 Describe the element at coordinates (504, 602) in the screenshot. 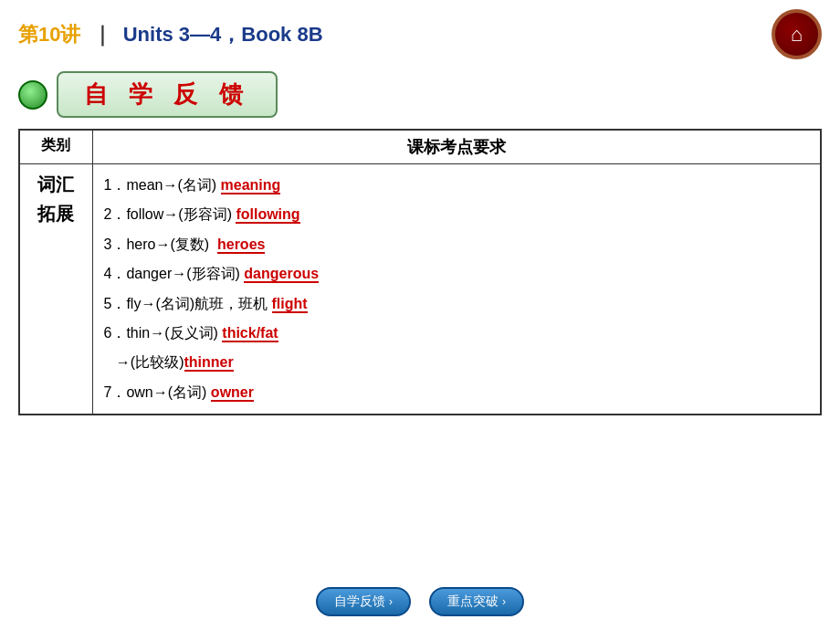

I see `nav-arrow-2: ›` at that location.